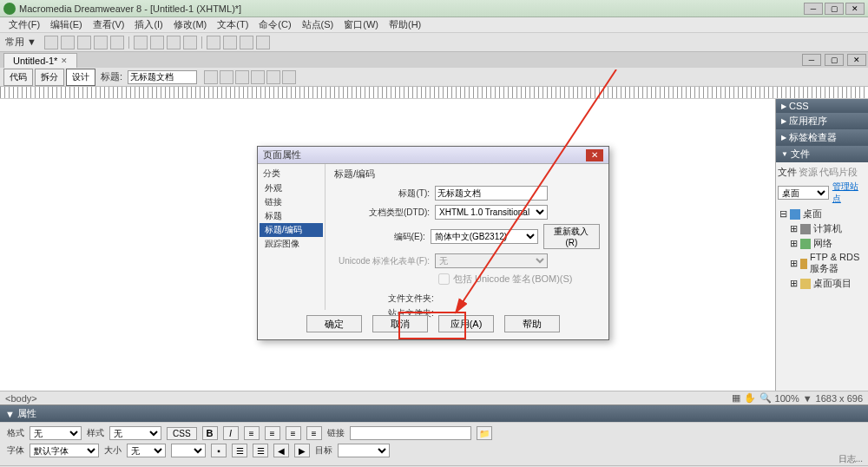 The width and height of the screenshot is (868, 467). Describe the element at coordinates (822, 229) in the screenshot. I see `tree-computer: ⊞ 计算机` at that location.